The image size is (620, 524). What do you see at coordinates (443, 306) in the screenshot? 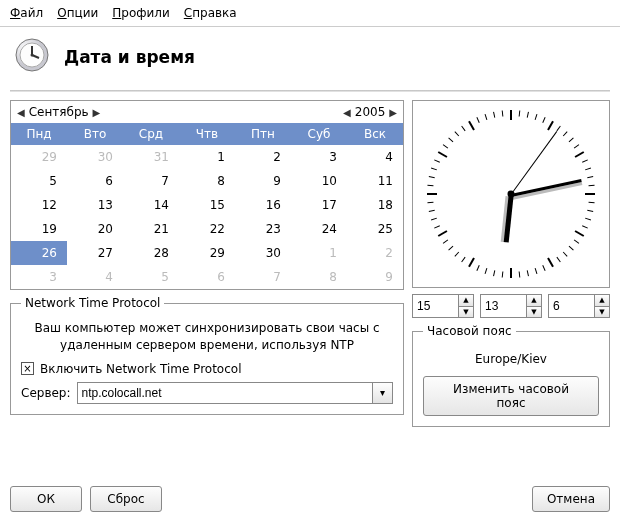
I see `hour-spinner: ▲▼` at bounding box center [443, 306].